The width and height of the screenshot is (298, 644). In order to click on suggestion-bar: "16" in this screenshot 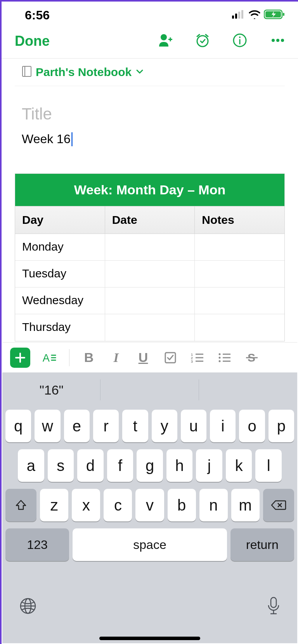, I will do `click(150, 390)`.